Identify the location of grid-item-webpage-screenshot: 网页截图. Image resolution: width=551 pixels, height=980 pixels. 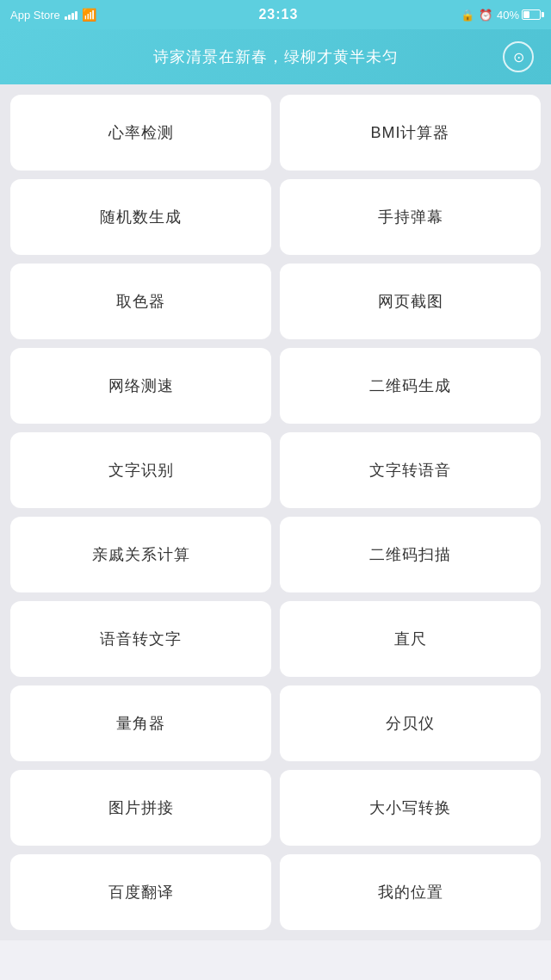
(410, 301).